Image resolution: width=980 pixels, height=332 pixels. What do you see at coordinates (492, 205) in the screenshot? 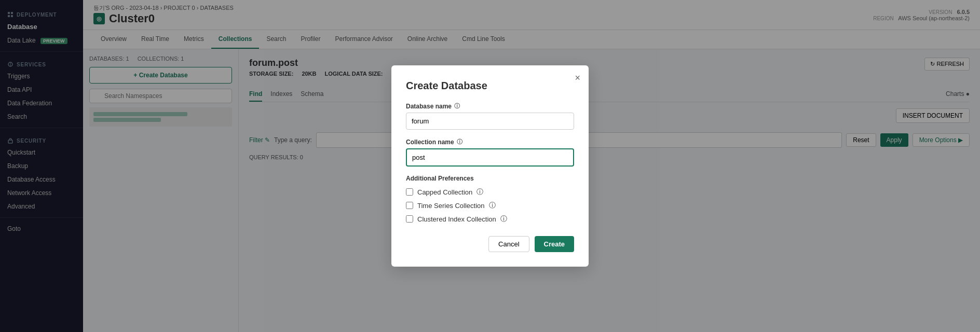
I see `timeseries-info-icon: ⓘ` at bounding box center [492, 205].